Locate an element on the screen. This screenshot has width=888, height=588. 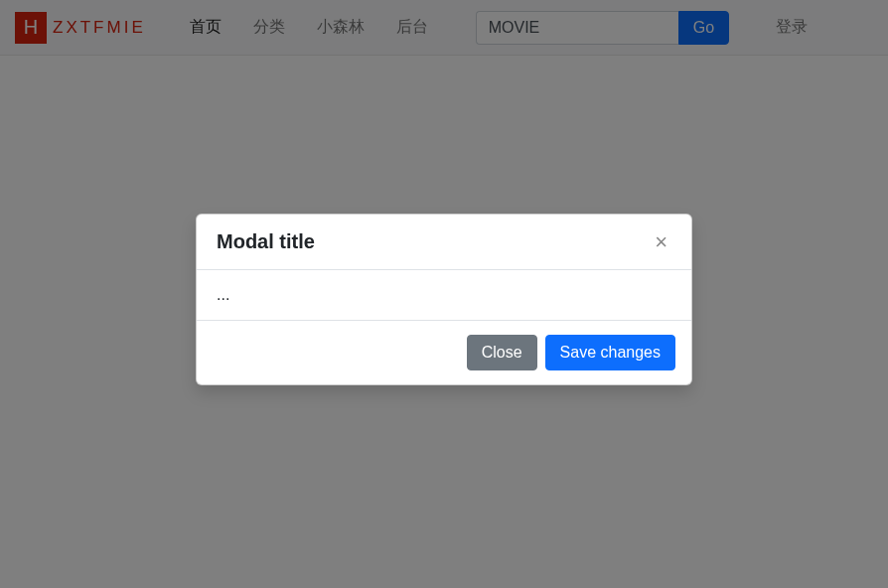
close-button: Close is located at coordinates (503, 353).